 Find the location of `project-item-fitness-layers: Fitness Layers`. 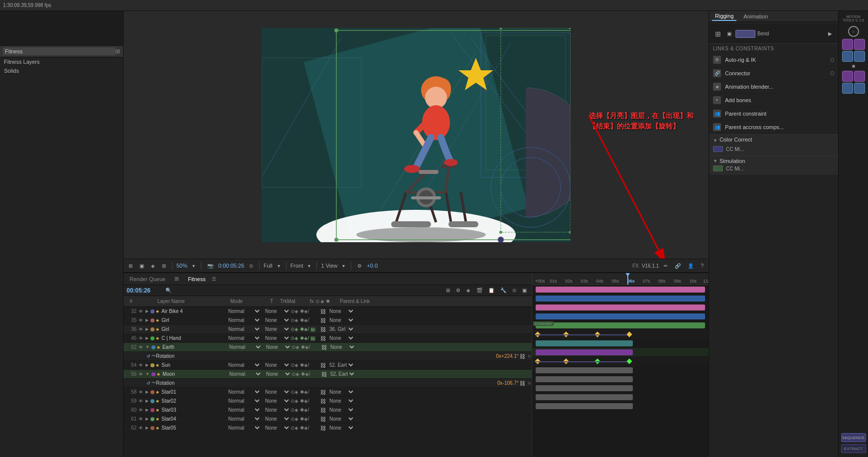

project-item-fitness-layers: Fitness Layers is located at coordinates (62, 62).